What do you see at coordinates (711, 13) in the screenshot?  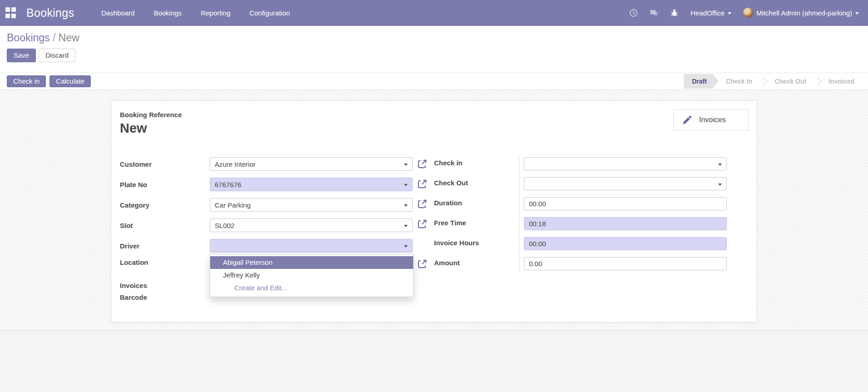 I see `company-switcher: HeadOffice` at bounding box center [711, 13].